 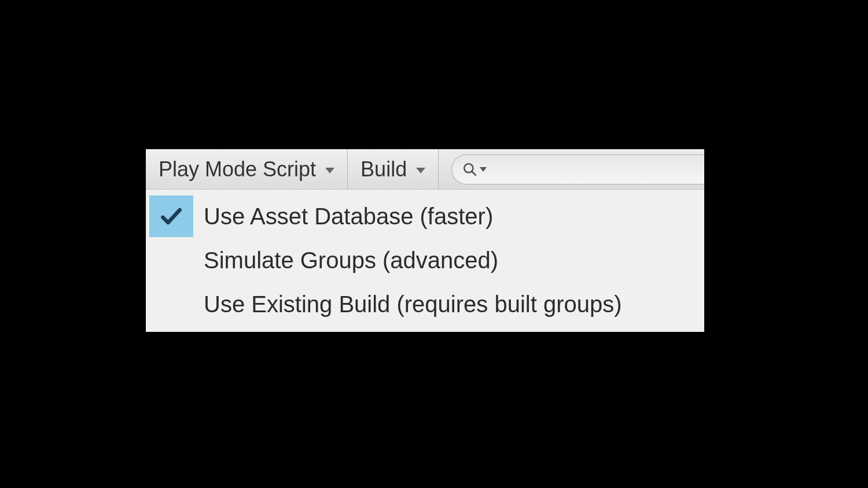 What do you see at coordinates (572, 169) in the screenshot?
I see `search-container` at bounding box center [572, 169].